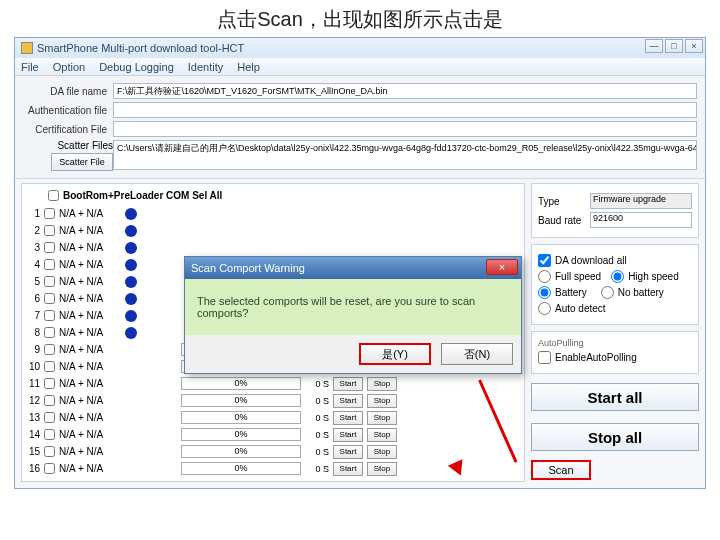  What do you see at coordinates (273, 434) in the screenshot?
I see `port-row: 14N/A + N/A0%0 SStartStop` at bounding box center [273, 434].